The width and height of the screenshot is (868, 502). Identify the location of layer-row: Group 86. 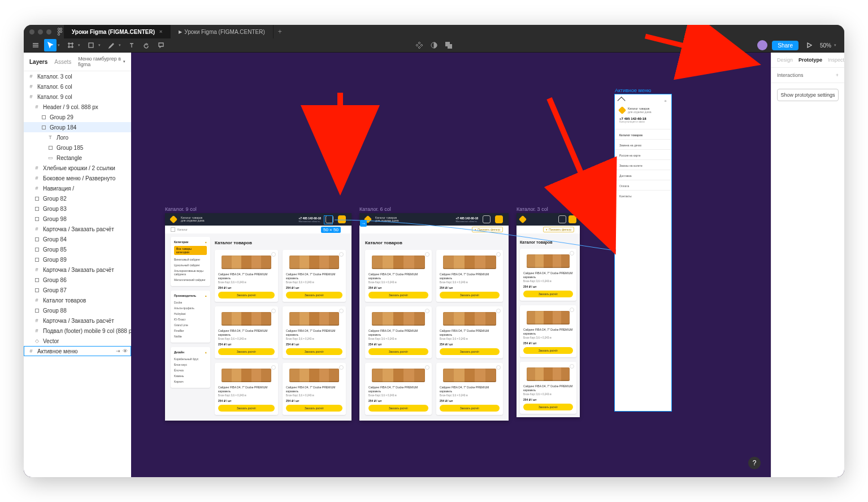
(77, 280).